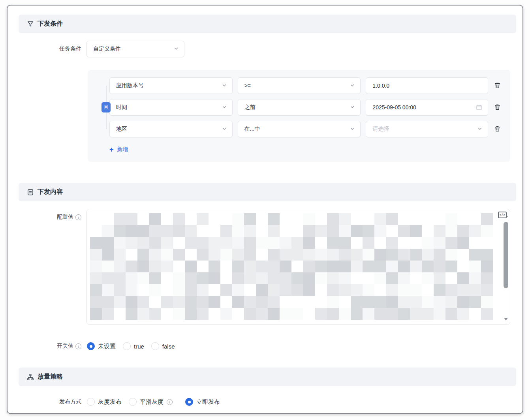 The height and width of the screenshot is (420, 530). Describe the element at coordinates (267, 49) in the screenshot. I see `task-condition-row: 任务条件 自定义条件` at that location.